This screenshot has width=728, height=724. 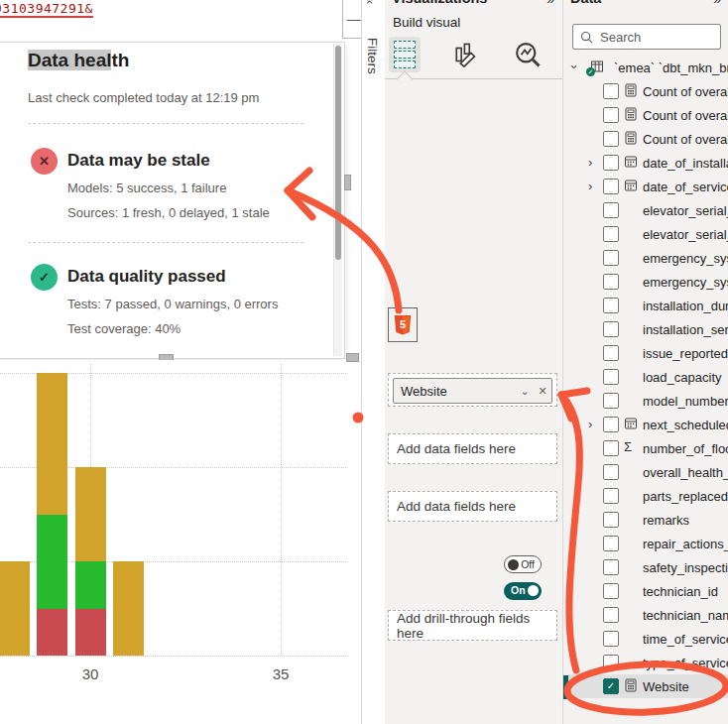 What do you see at coordinates (523, 591) in the screenshot?
I see `keep-all-filters-toggle: On` at bounding box center [523, 591].